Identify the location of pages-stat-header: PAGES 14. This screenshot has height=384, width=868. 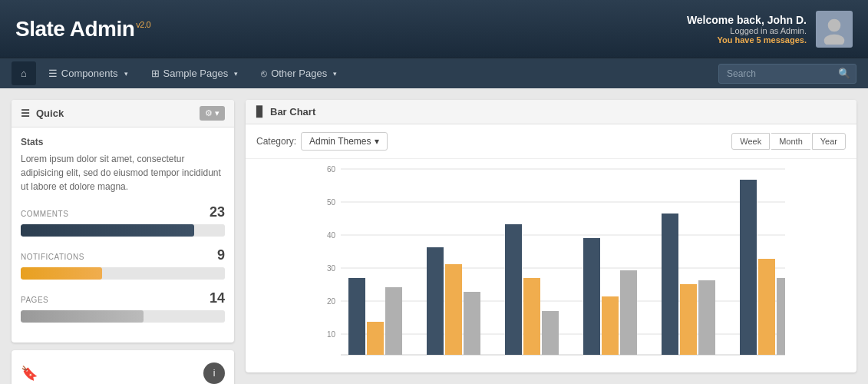
(123, 299).